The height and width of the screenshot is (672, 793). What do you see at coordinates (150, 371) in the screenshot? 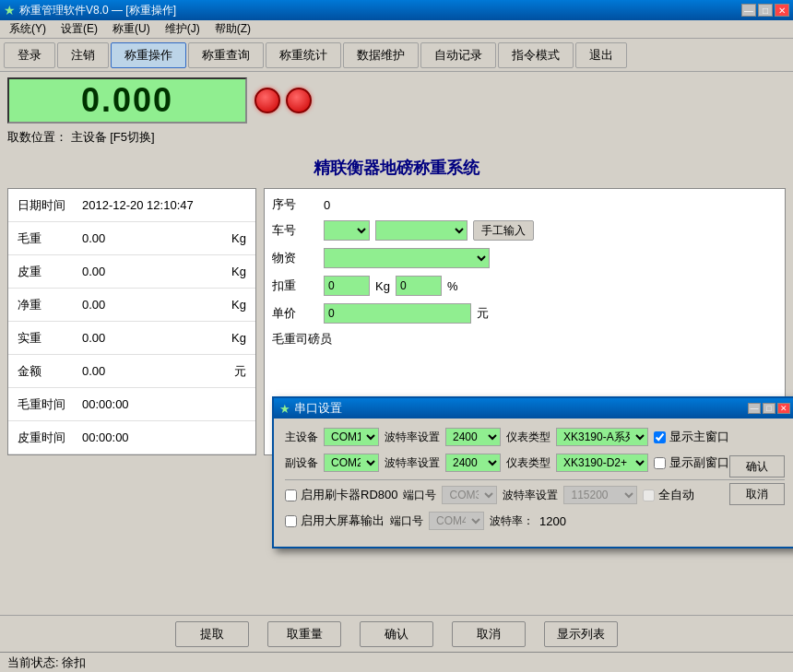
I see `value-amount: 0.00` at bounding box center [150, 371].